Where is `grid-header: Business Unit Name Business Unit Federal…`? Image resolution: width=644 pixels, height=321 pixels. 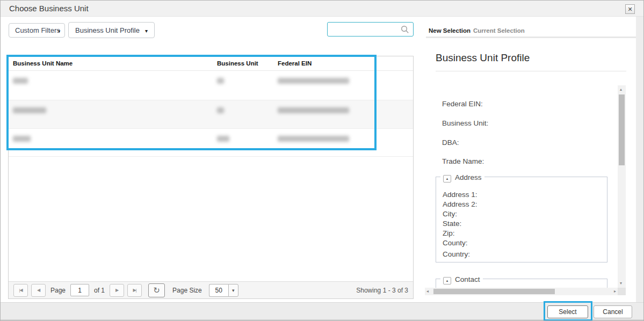 grid-header: Business Unit Name Business Unit Federal… is located at coordinates (211, 63).